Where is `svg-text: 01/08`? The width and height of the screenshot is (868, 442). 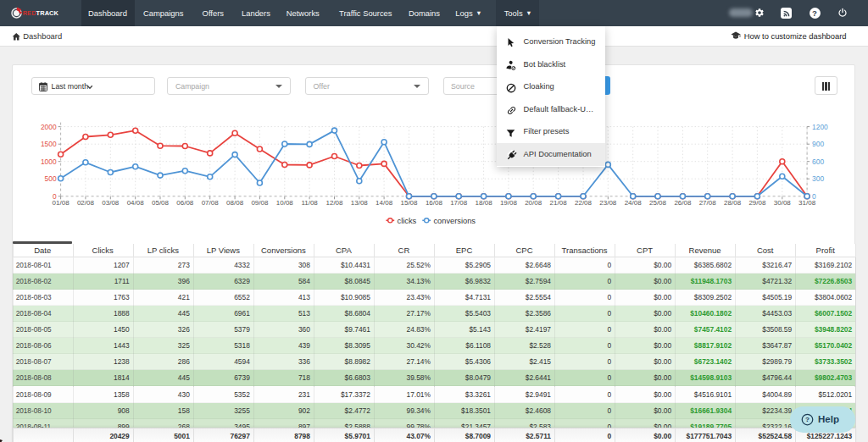
svg-text: 01/08 is located at coordinates (61, 203).